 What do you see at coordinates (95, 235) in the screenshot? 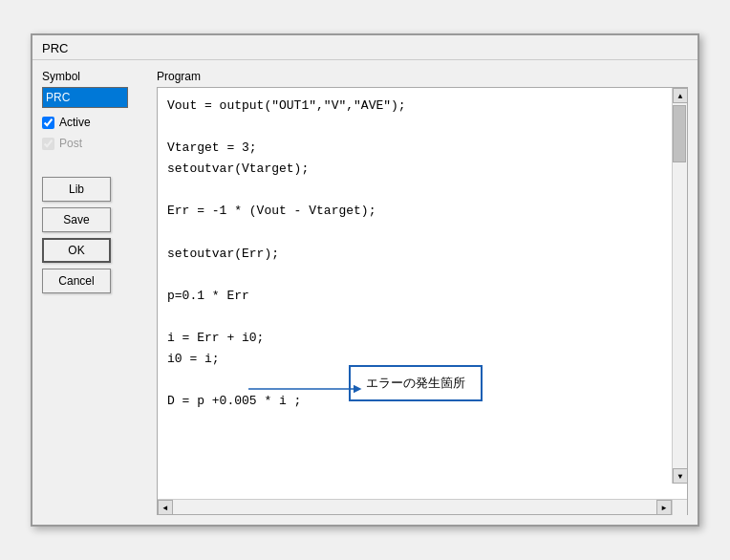
I see `buttons-section: Lib Save OK Cancel` at bounding box center [95, 235].